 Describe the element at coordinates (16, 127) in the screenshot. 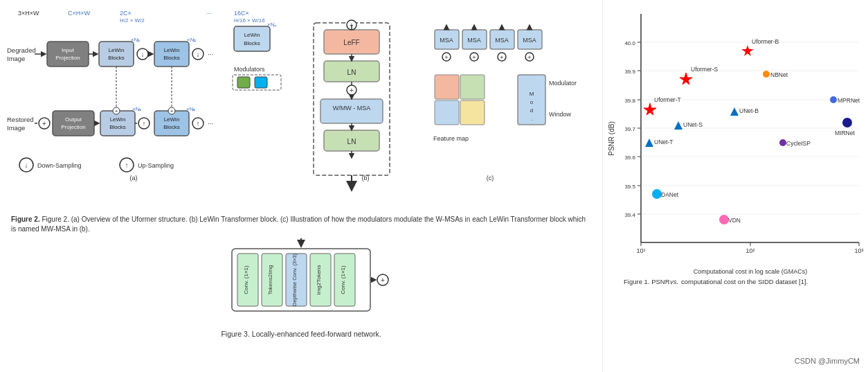

I see `restored-image-label2: Image` at that location.